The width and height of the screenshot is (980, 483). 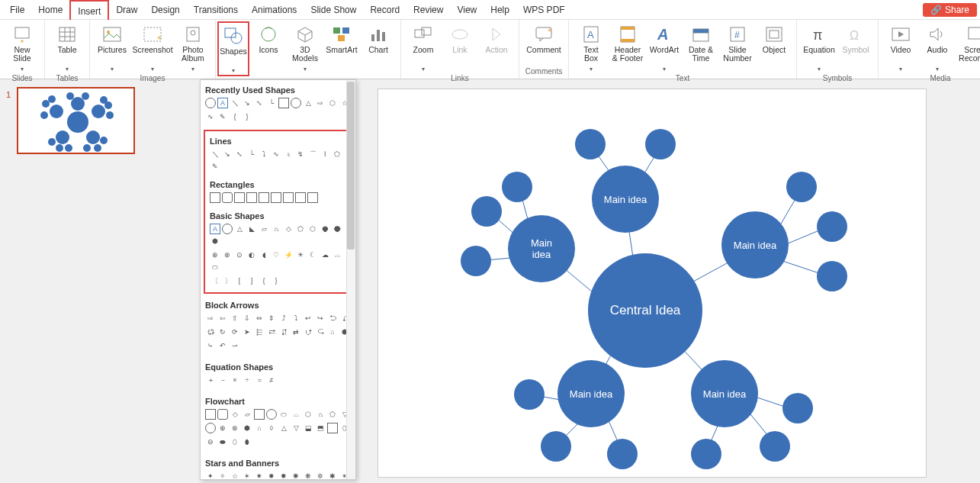 I want to click on shape-hex: ⬡, so click(x=313, y=229).